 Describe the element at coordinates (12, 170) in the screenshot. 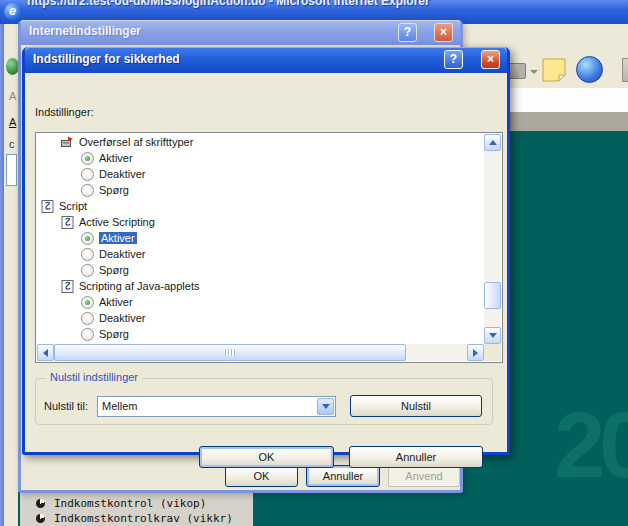

I see `edge-input-sliver` at that location.